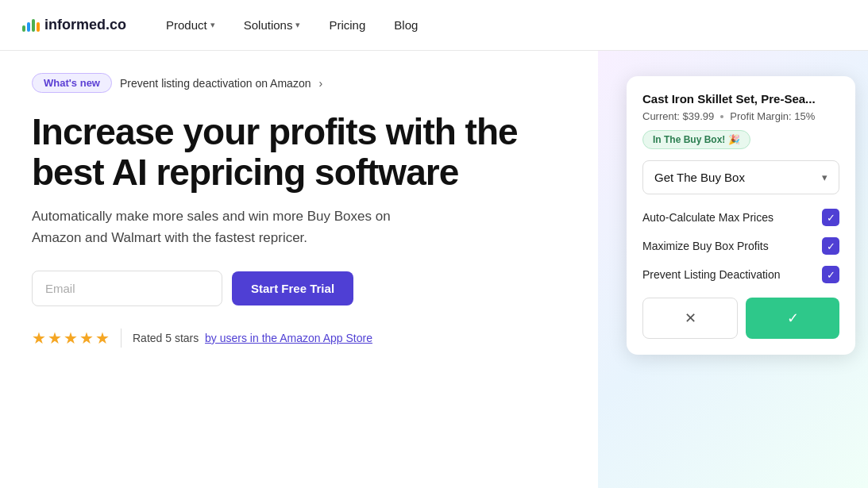  Describe the element at coordinates (831, 246) in the screenshot. I see `checkbox-maximize-profits: ✓` at that location.